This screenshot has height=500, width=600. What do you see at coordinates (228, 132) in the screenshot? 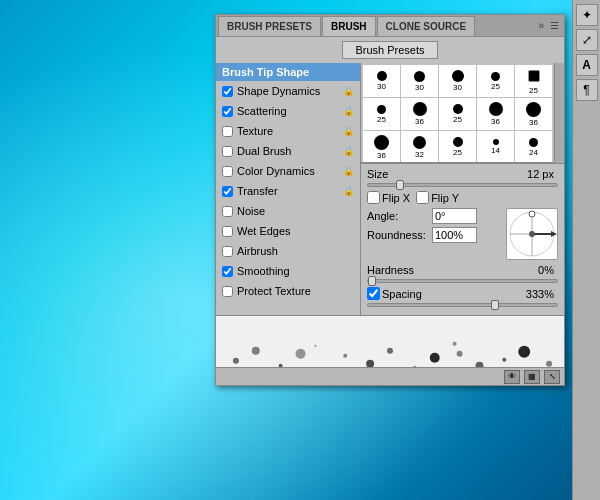
I see `checkbox-texture` at bounding box center [228, 132].